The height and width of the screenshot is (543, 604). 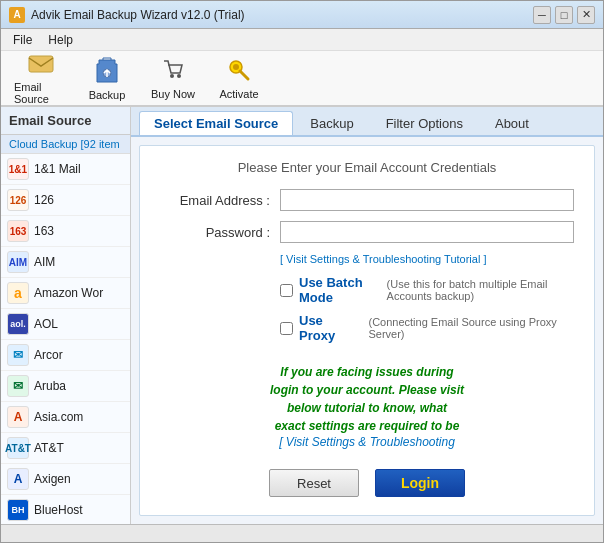 What do you see at coordinates (427, 232) in the screenshot?
I see `password-input` at bounding box center [427, 232].